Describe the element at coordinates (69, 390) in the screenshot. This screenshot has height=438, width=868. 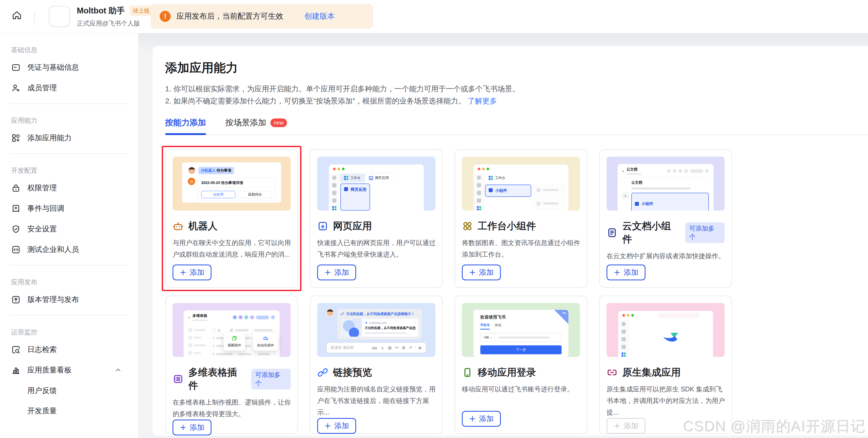
I see `sidebar-subitem-user-feedback: 用户反馈` at that location.